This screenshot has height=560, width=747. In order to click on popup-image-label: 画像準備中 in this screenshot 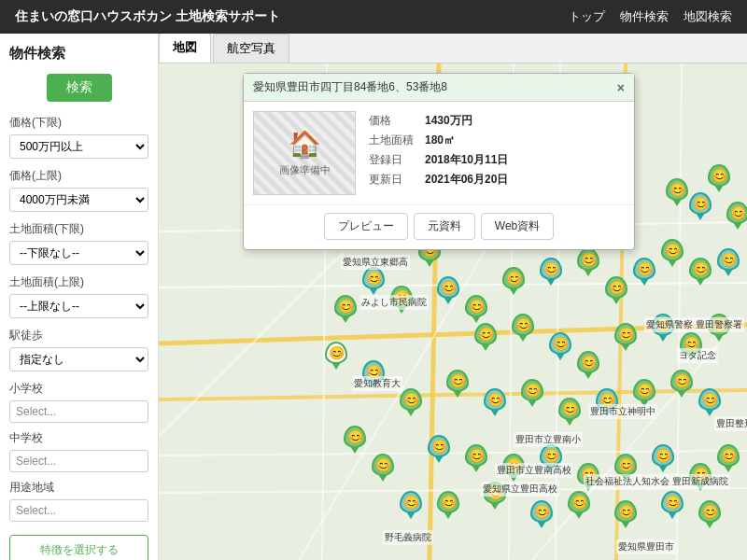, I will do `click(304, 170)`.